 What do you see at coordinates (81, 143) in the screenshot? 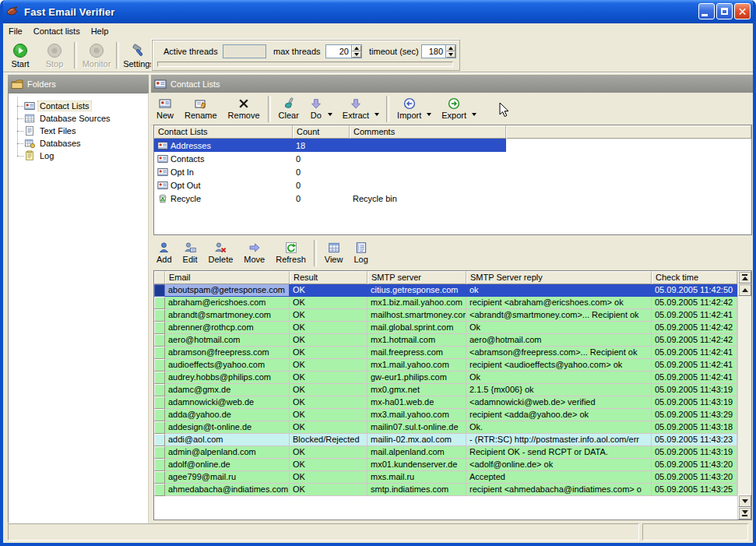
I see `sidebar-item-databases: Databases` at bounding box center [81, 143].